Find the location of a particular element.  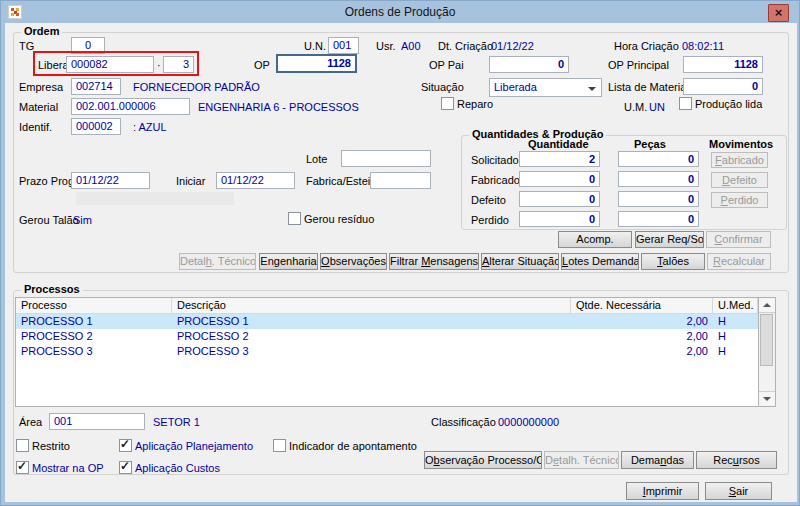

iniciar-label: Iniciar is located at coordinates (190, 181).